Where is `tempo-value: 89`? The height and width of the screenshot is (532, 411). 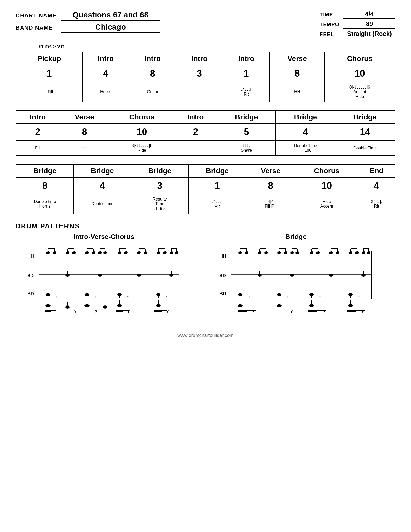 tempo-value: 89 is located at coordinates (369, 24).